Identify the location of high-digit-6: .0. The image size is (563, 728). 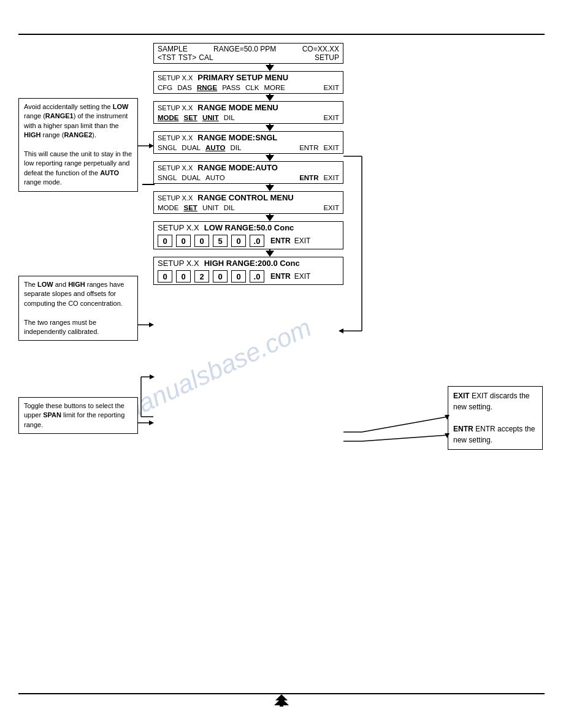
(257, 276).